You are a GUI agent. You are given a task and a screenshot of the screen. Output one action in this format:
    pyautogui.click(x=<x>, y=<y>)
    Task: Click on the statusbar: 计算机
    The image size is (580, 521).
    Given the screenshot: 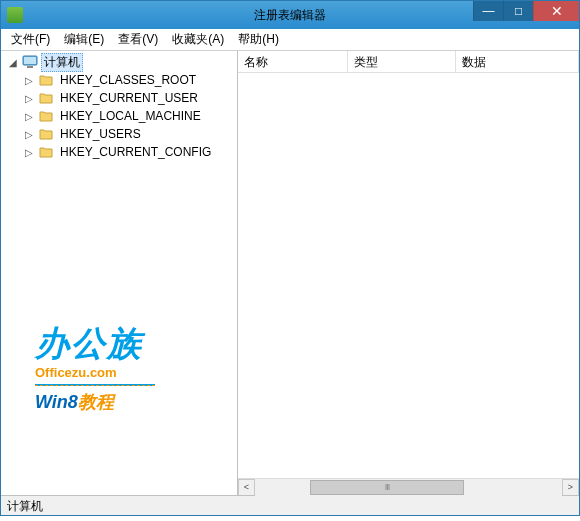 What is the action you would take?
    pyautogui.click(x=290, y=505)
    